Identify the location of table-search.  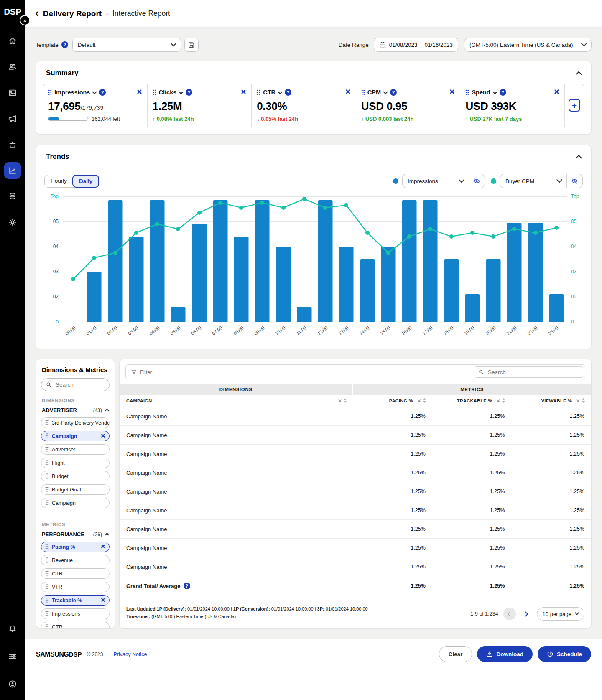
(528, 372).